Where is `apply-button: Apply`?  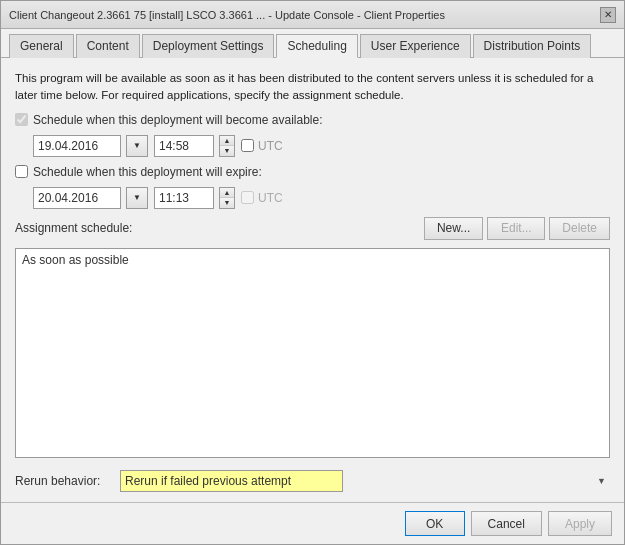 apply-button: Apply is located at coordinates (580, 524).